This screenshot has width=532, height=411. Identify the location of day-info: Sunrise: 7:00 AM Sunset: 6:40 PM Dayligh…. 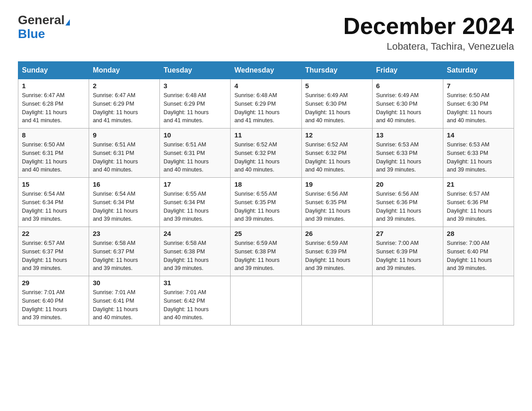
(478, 256).